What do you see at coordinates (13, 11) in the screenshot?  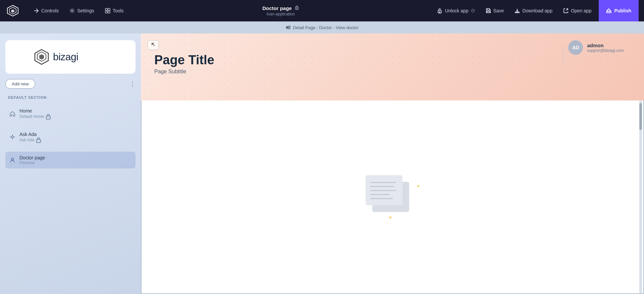 I see `app-logo` at bounding box center [13, 11].